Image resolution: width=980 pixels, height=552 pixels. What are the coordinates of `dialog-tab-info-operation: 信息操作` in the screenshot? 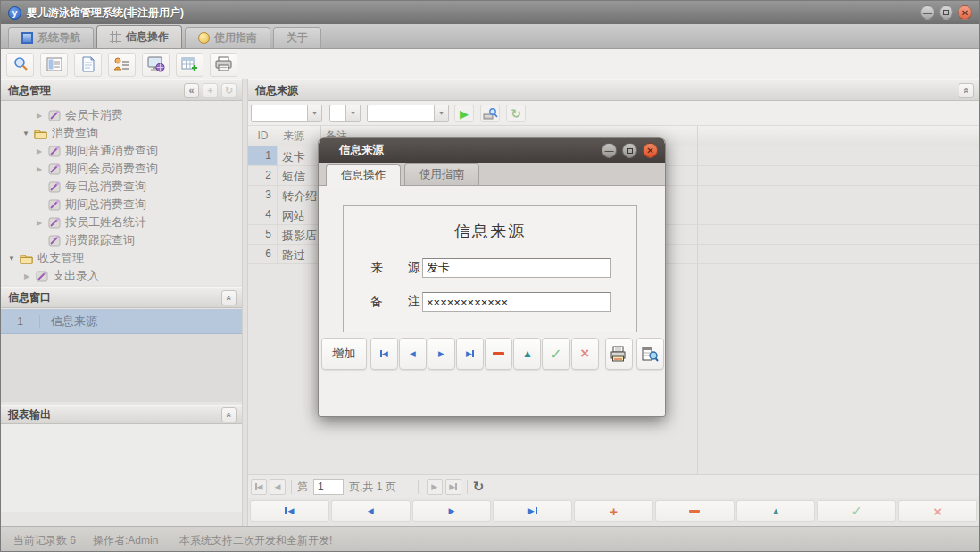 It's located at (363, 175).